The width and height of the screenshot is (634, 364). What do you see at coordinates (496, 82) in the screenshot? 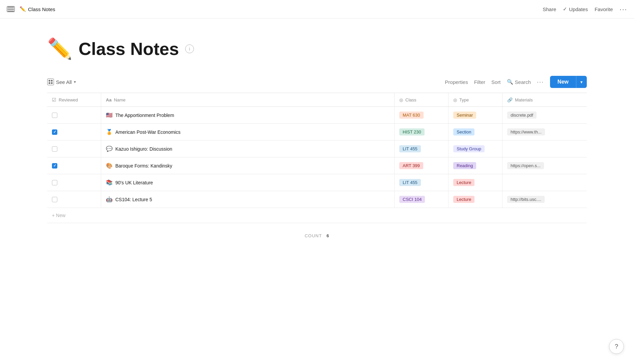
I see `sort-button: Sort` at bounding box center [496, 82].